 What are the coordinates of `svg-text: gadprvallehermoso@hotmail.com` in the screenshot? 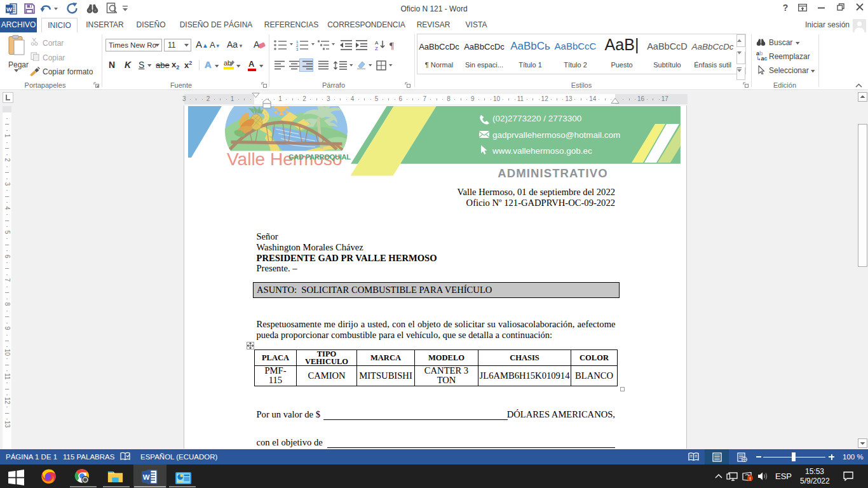 It's located at (557, 135).